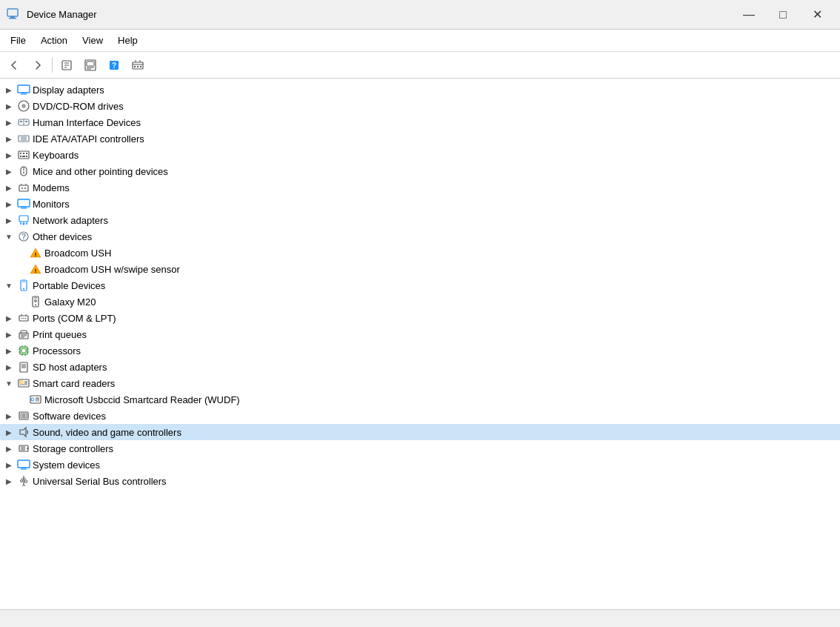 The width and height of the screenshot is (840, 627). What do you see at coordinates (24, 106) in the screenshot?
I see `icon-dvd-cdrom` at bounding box center [24, 106].